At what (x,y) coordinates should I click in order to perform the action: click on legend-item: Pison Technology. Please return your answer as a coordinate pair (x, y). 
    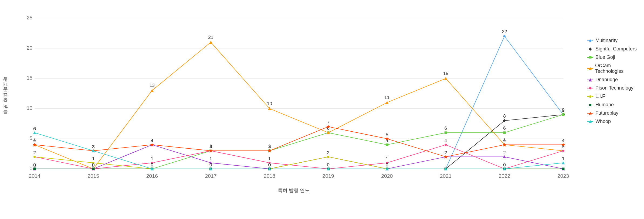
    Looking at the image, I should click on (613, 88).